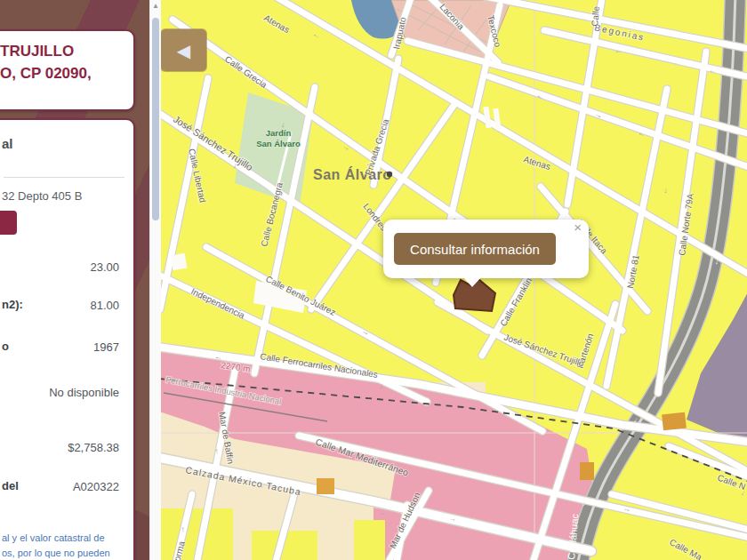  Describe the element at coordinates (105, 267) in the screenshot. I see `row-value: 23.00` at that location.